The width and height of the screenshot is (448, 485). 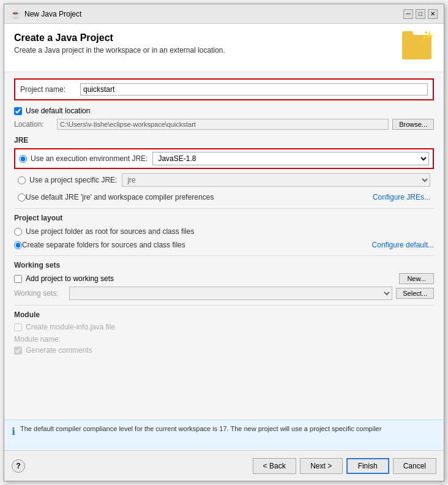 What do you see at coordinates (23, 159) in the screenshot?
I see `jre-option1-radio` at bounding box center [23, 159].